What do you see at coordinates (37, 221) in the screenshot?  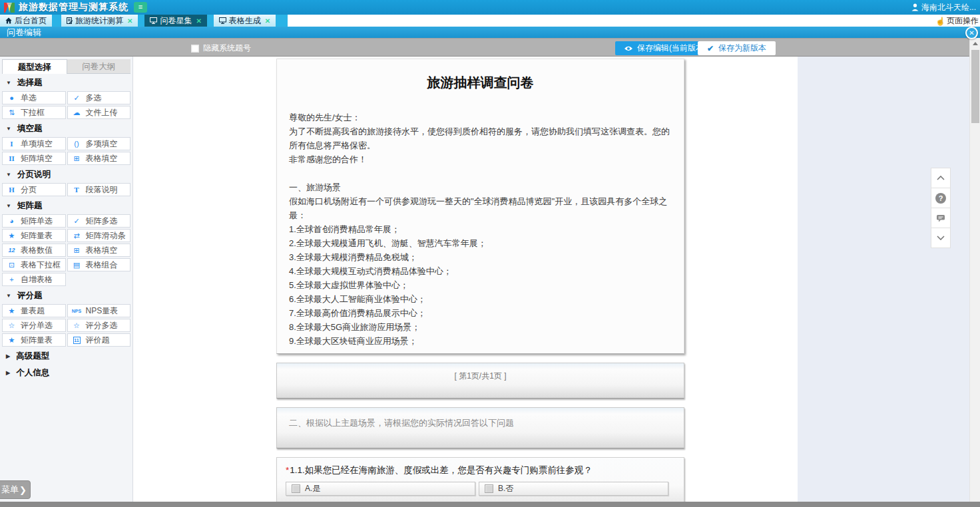 I see `item-label: 矩阵单选` at bounding box center [37, 221].